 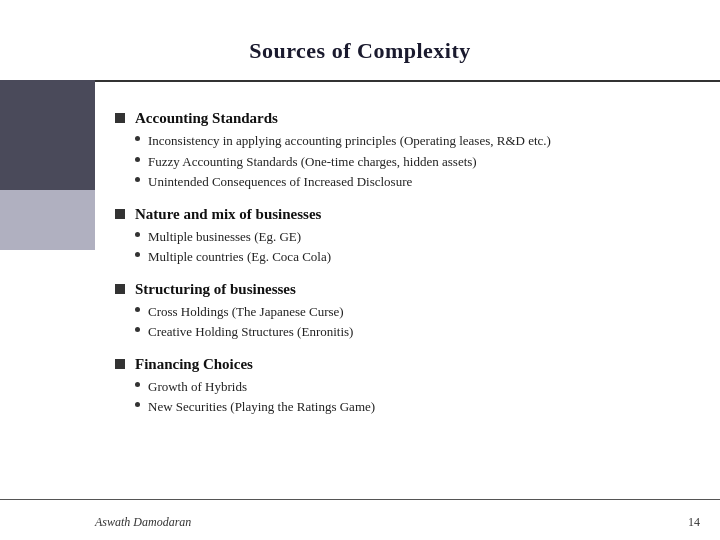 What do you see at coordinates (120, 214) in the screenshot?
I see `bullet-nature` at bounding box center [120, 214].